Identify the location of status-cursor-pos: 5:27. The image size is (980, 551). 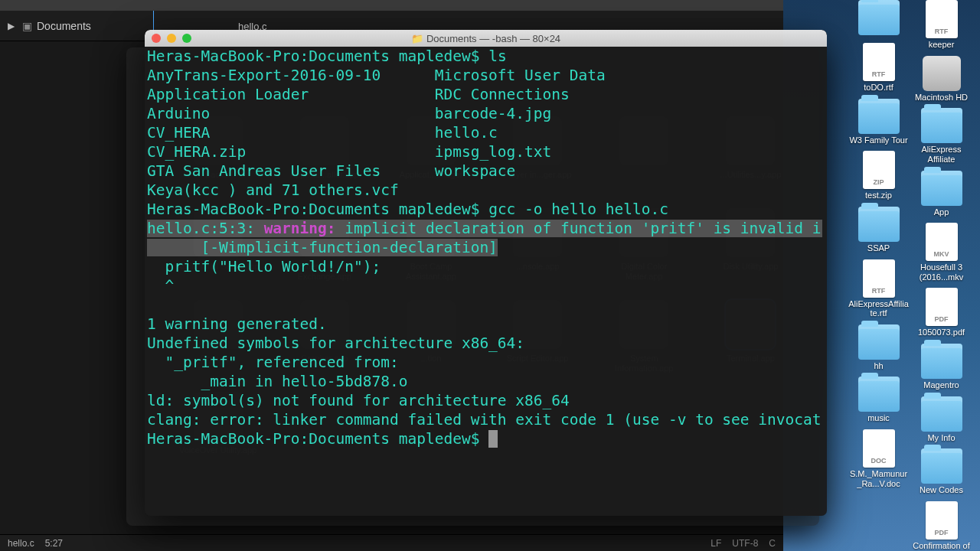
(54, 543).